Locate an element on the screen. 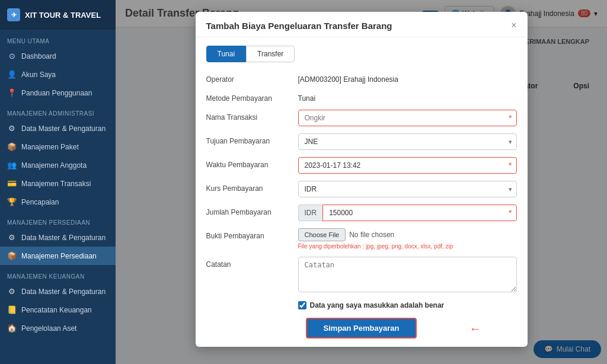 The image size is (607, 364). tujuan-label: Tujuan Pembayaran is located at coordinates (253, 139).